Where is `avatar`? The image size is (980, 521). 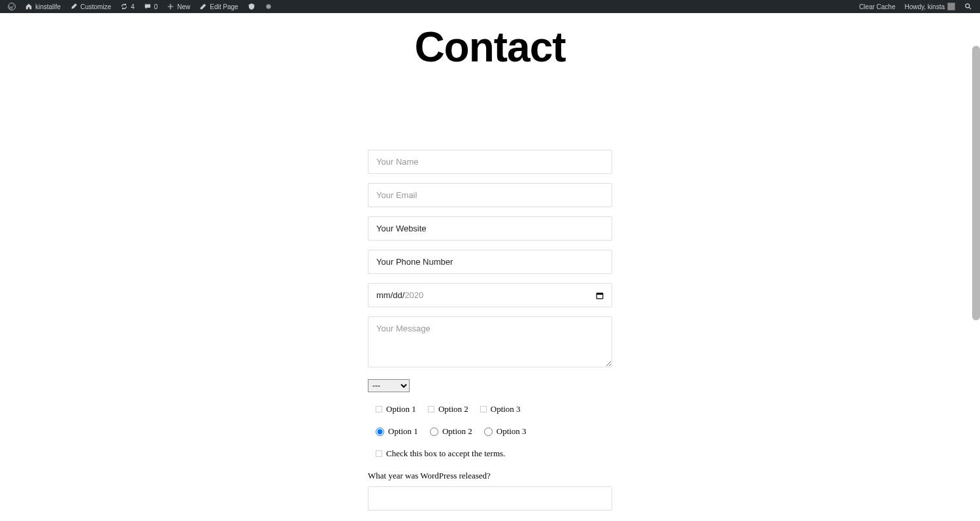 avatar is located at coordinates (951, 7).